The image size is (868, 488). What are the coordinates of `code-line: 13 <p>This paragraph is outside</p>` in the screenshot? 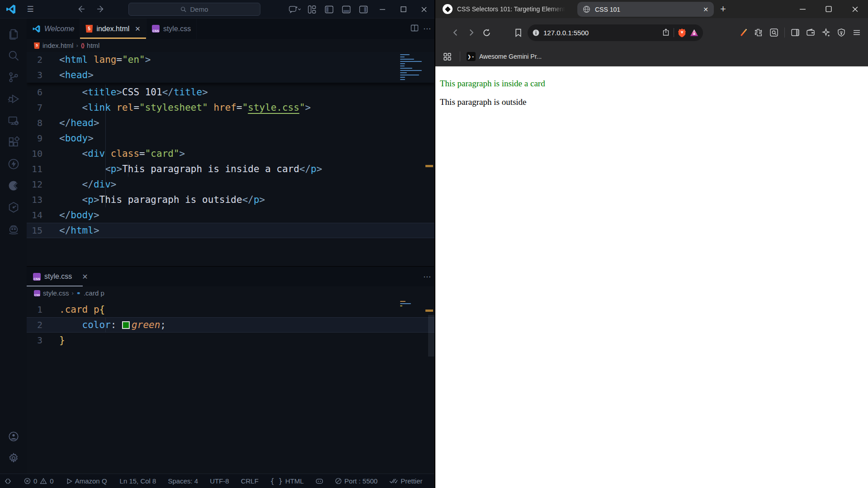 It's located at (231, 200).